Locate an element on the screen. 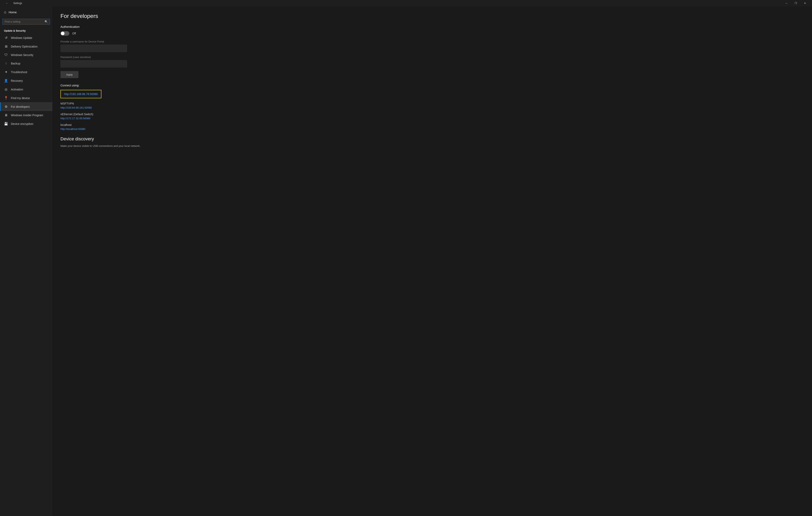 The height and width of the screenshot is (516, 812). sidebar-item-for-developers: ⚙ For developers is located at coordinates (26, 107).